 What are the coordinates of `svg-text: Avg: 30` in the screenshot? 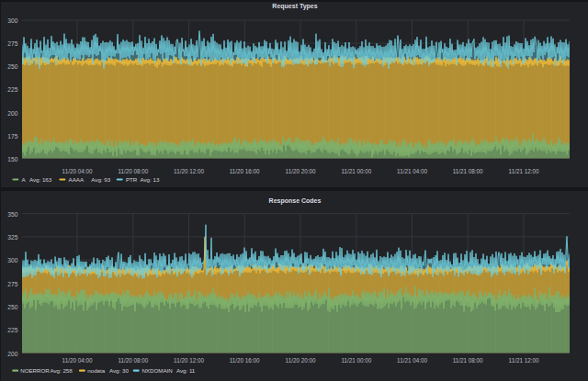 It's located at (119, 371).